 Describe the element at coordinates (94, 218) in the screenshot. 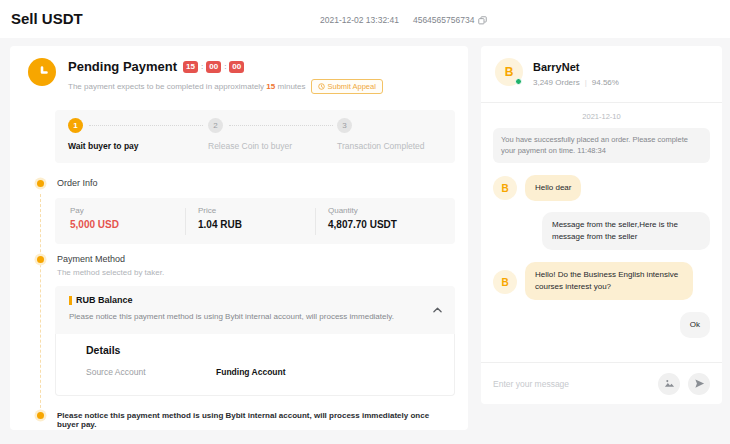

I see `pay-field: Pay 5,000 USD` at that location.